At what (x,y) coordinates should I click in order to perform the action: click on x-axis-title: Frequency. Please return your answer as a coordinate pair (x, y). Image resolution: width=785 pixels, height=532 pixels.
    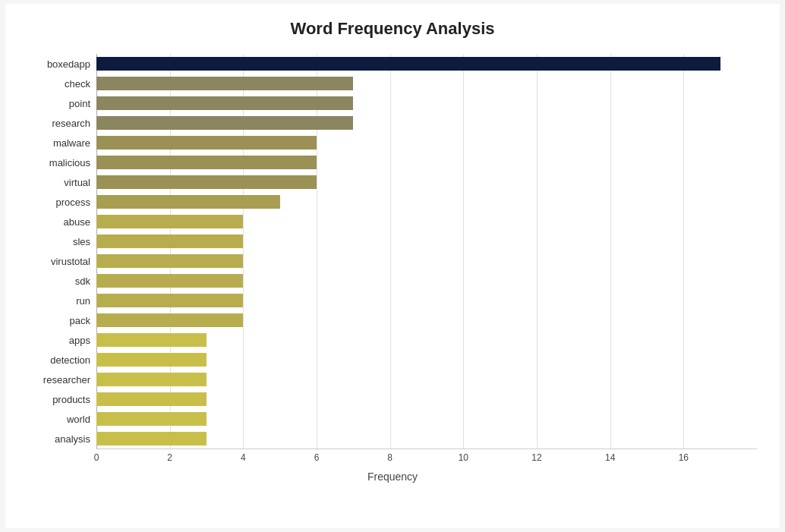
    Looking at the image, I should click on (392, 477).